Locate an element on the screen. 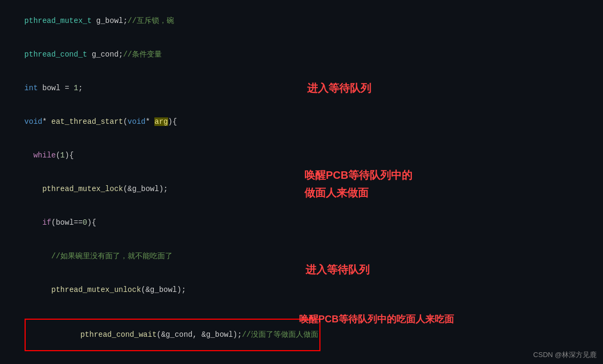  code-line-7: if(bowl==0){ is located at coordinates (301, 223).